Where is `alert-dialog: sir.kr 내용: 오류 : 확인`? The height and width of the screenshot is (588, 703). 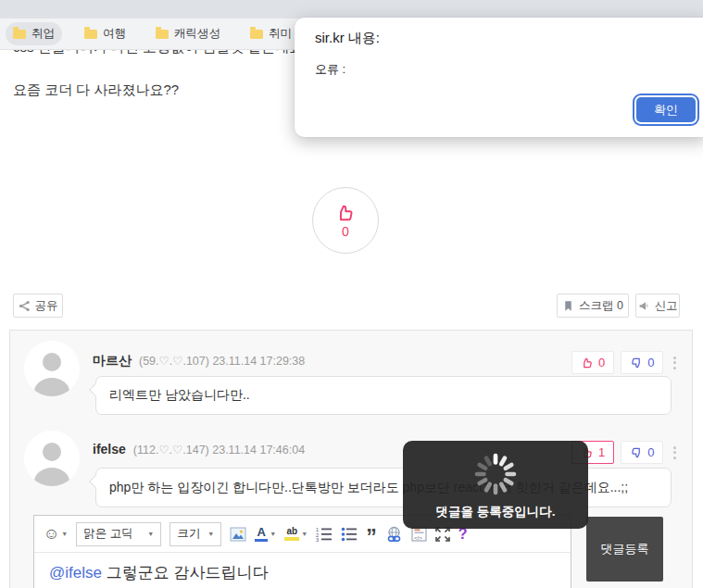
alert-dialog: sir.kr 내용: 오류 : 확인 is located at coordinates (498, 78).